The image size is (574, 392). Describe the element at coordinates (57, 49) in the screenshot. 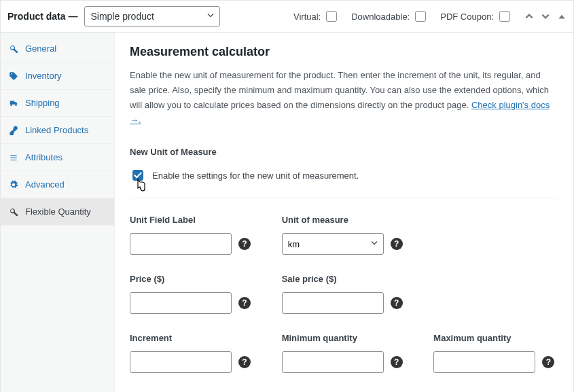

I see `tab-general: General` at that location.